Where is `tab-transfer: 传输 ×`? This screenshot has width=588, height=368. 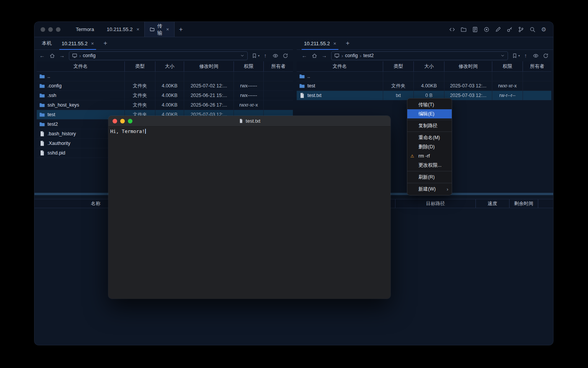 tab-transfer: 传输 × is located at coordinates (159, 29).